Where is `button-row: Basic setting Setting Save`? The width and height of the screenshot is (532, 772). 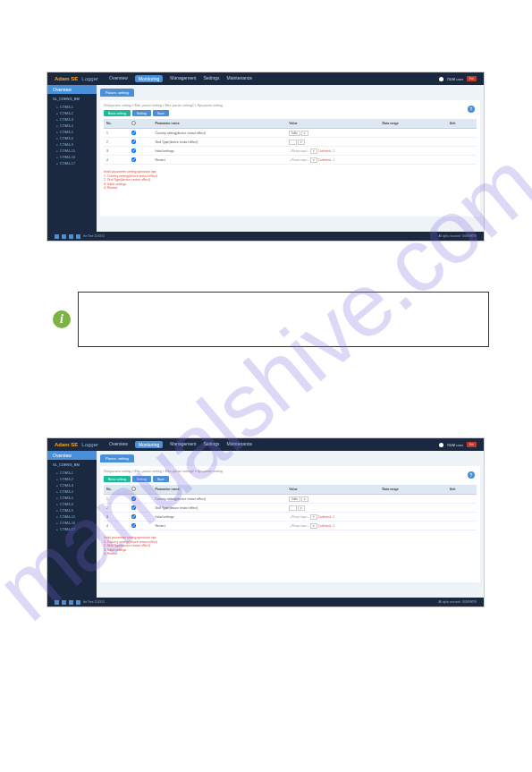 button-row: Basic setting Setting Save is located at coordinates (290, 113).